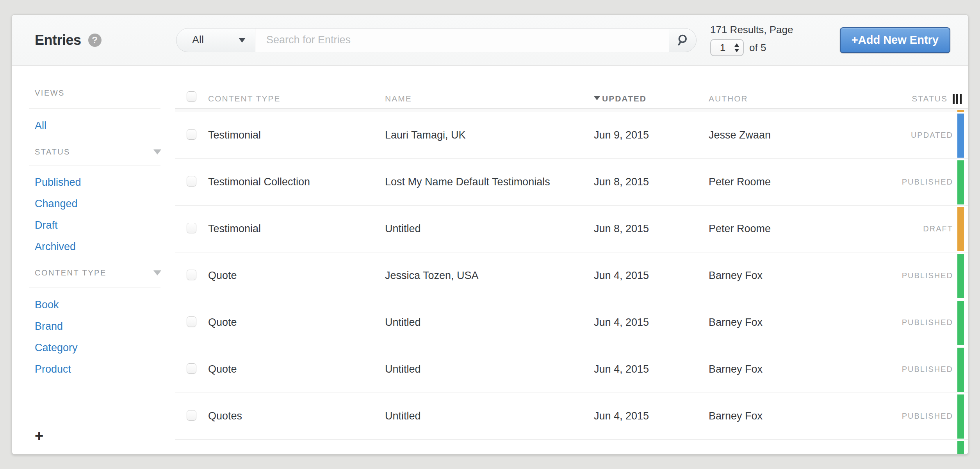 The width and height of the screenshot is (980, 469). I want to click on table-row: Quote Jessica Tozen, USA Jun 4, 2015 Bar…, so click(572, 276).